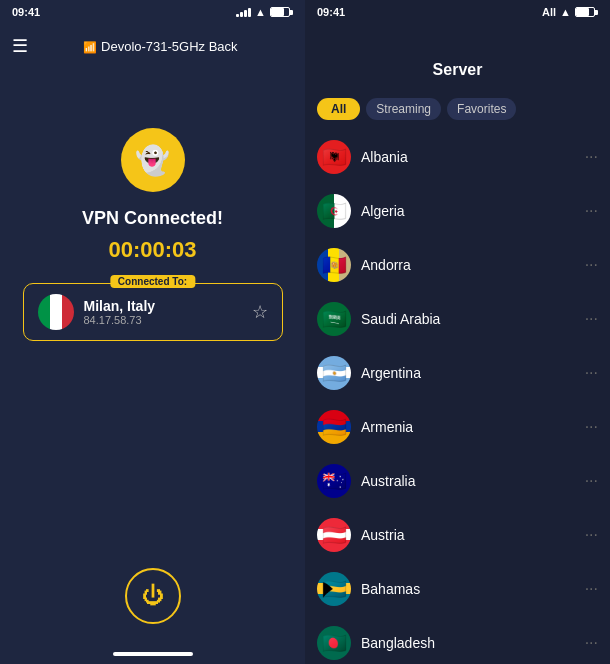  Describe the element at coordinates (334, 211) in the screenshot. I see `country-flag-circle: 🇩🇿` at that location.